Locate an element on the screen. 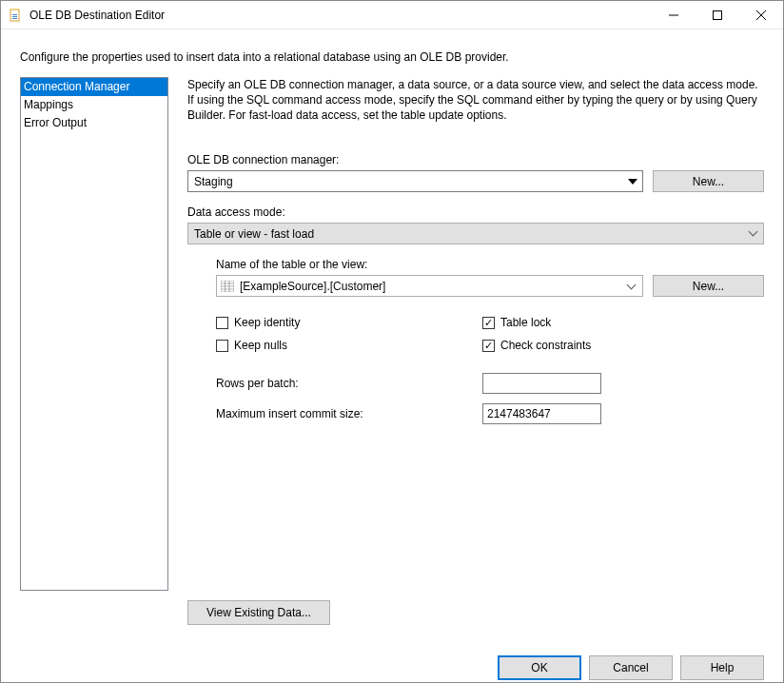 The image size is (784, 683). cancel-button: Cancel is located at coordinates (631, 668).